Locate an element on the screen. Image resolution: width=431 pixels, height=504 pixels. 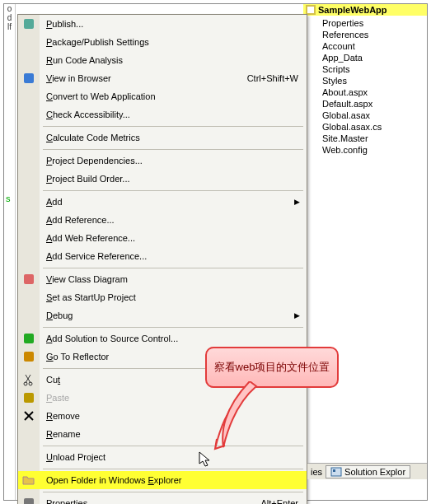
menu-shortcut: Alt+Enter is located at coordinates (283, 501).